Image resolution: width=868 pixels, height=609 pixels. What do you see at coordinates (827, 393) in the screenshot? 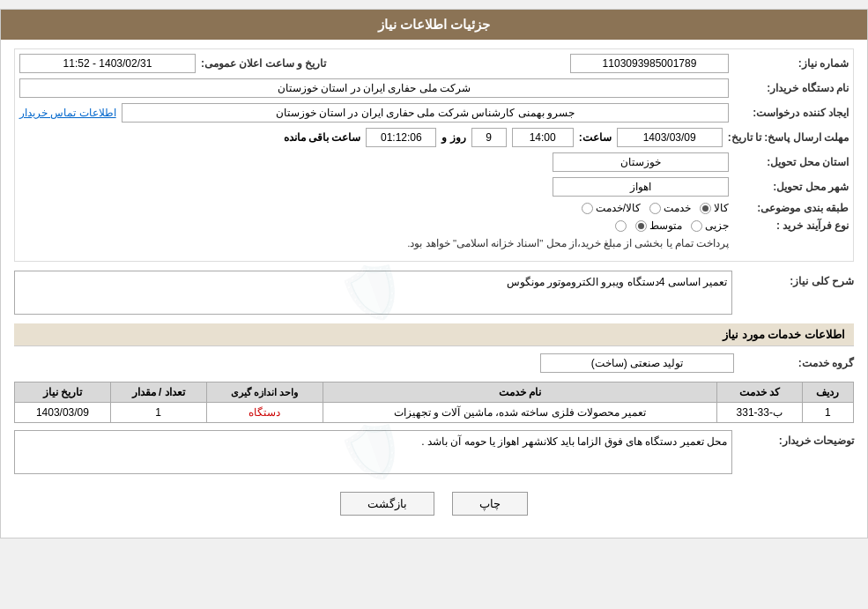
I see `col-row-num: ردیف` at bounding box center [827, 393].